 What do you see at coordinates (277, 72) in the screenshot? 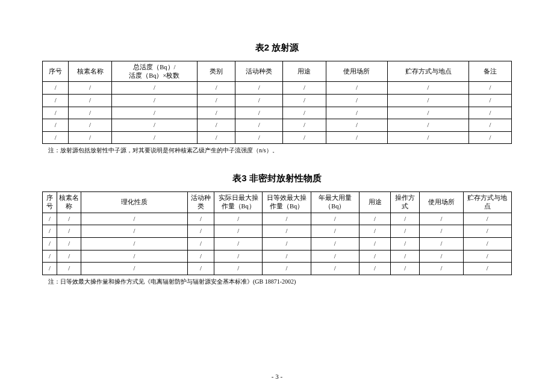
I see `table-header-row: 序号 核素名称 总活度（Bq）/ 活度（Bq）×枚数 类别 活动种类 用途 使用…` at bounding box center [277, 72].